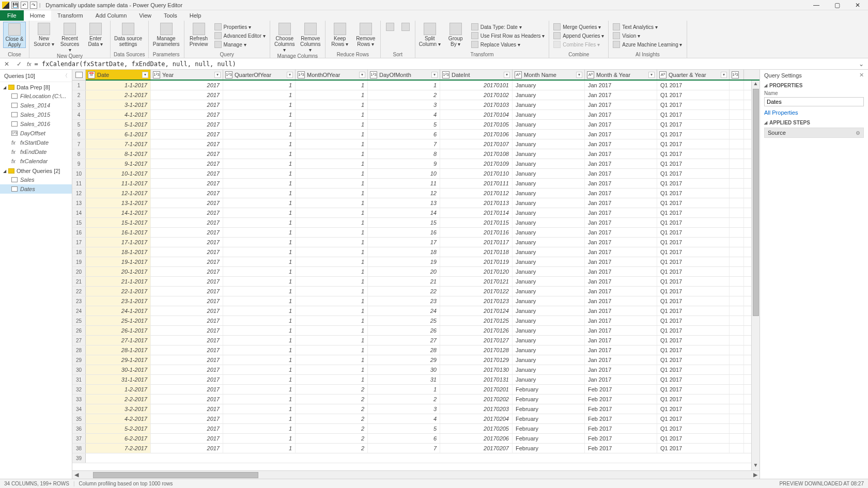  Describe the element at coordinates (96, 34) in the screenshot. I see `enter-data-button: EnterData ▾` at that location.